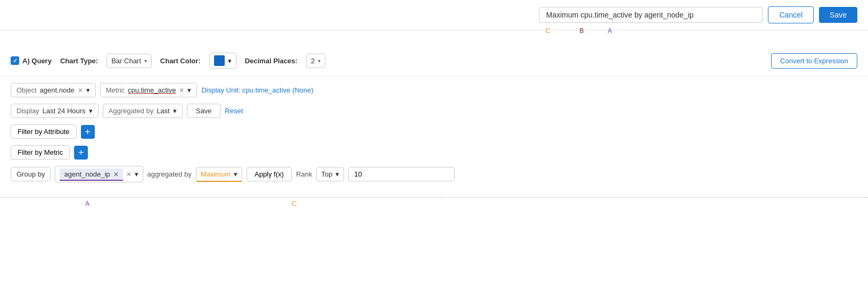 The image size is (868, 293). What do you see at coordinates (304, 174) in the screenshot?
I see `rank-label: Rank` at bounding box center [304, 174].